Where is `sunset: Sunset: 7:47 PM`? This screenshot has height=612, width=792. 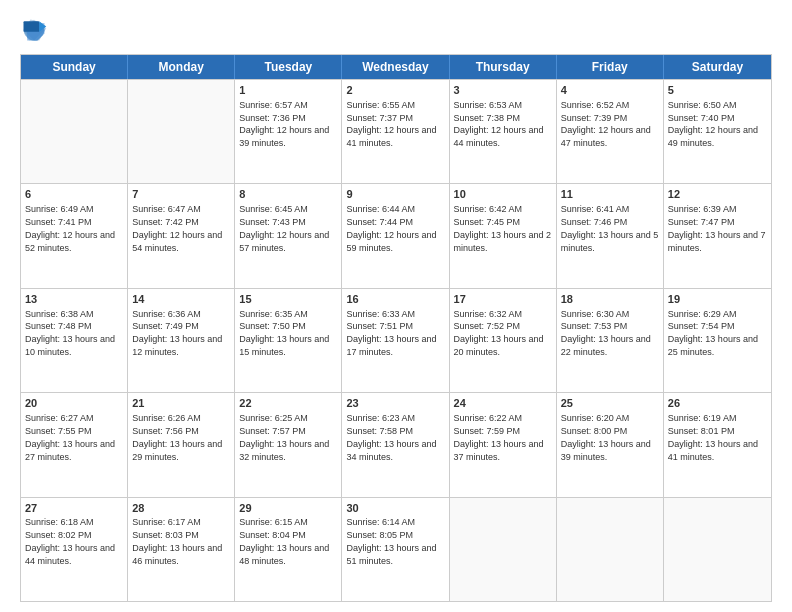 sunset: Sunset: 7:47 PM is located at coordinates (702, 222).